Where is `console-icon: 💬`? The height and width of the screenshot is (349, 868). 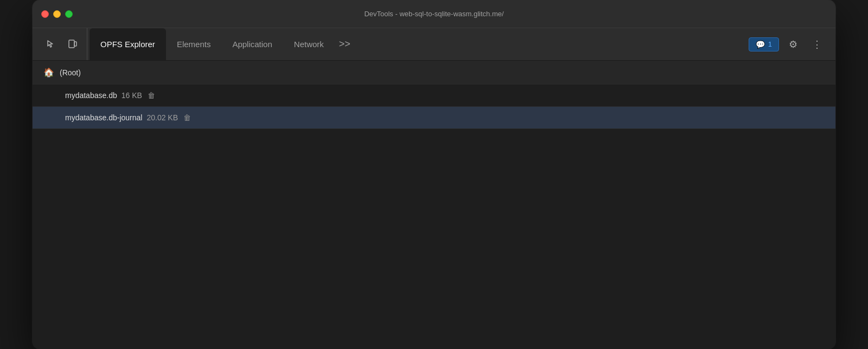 console-icon: 💬 is located at coordinates (761, 44).